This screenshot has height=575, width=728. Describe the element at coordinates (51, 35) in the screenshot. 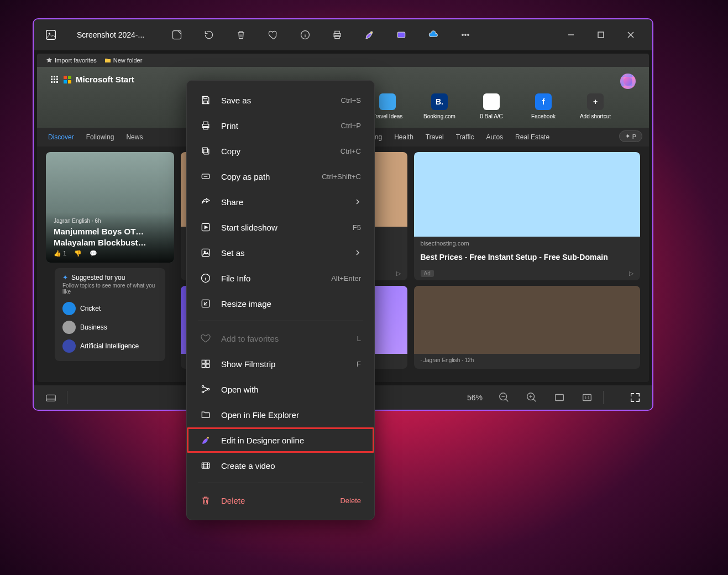

I see `photos-app-icon` at that location.